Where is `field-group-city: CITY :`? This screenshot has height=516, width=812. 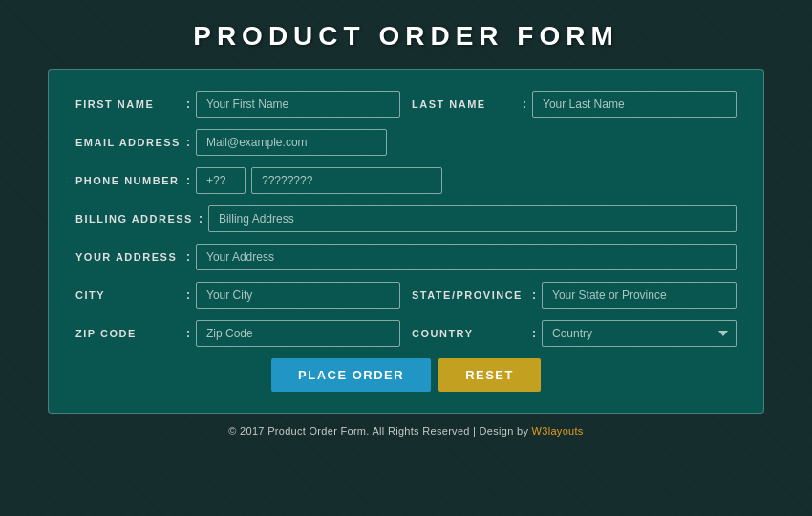
field-group-city: CITY : is located at coordinates (238, 295).